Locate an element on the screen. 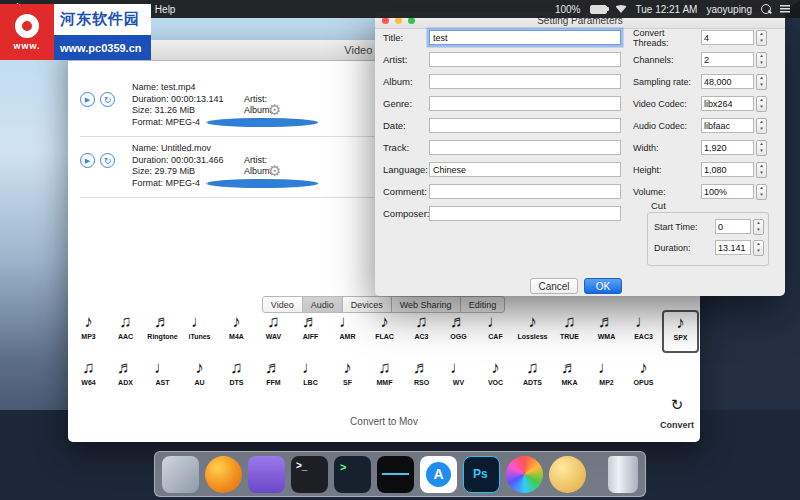 The image size is (800, 500). format-ac3: ♫AC3 is located at coordinates (422, 332).